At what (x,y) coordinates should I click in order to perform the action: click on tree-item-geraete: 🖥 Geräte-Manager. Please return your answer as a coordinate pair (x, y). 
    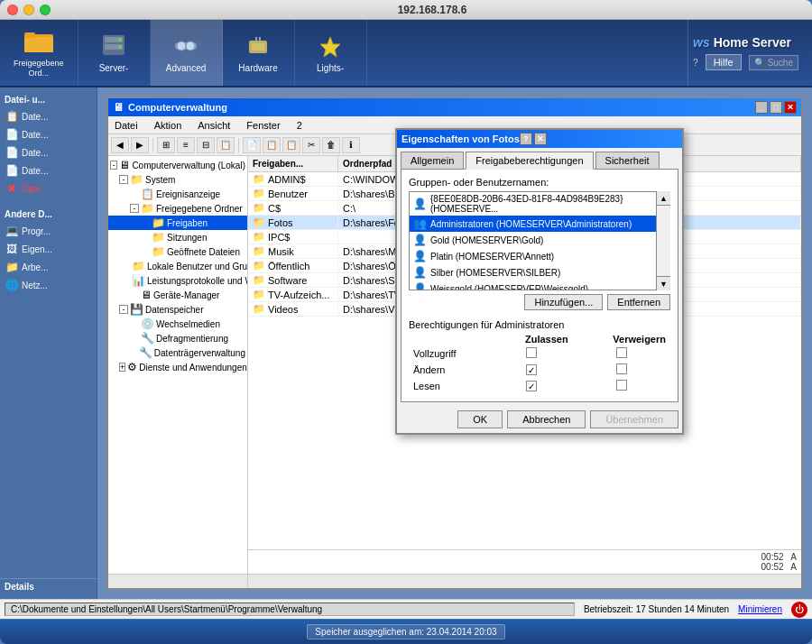
    Looking at the image, I should click on (178, 295).